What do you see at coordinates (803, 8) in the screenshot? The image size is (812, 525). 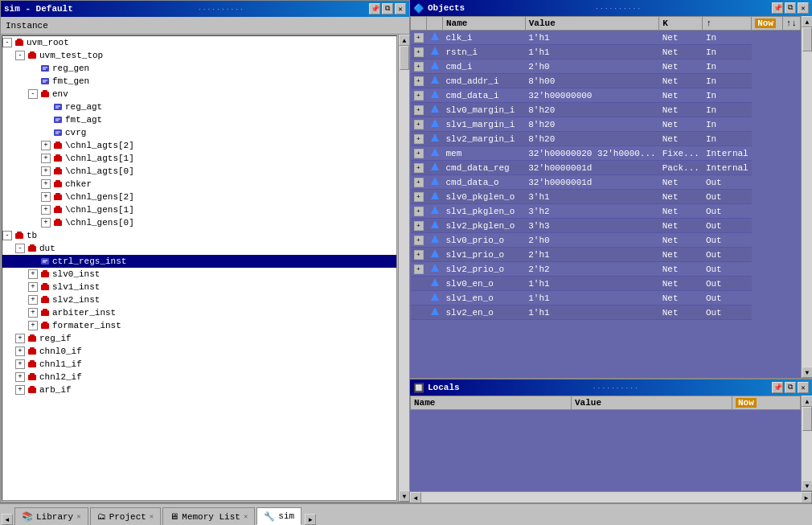 I see `objects-close-btn: ✕` at bounding box center [803, 8].